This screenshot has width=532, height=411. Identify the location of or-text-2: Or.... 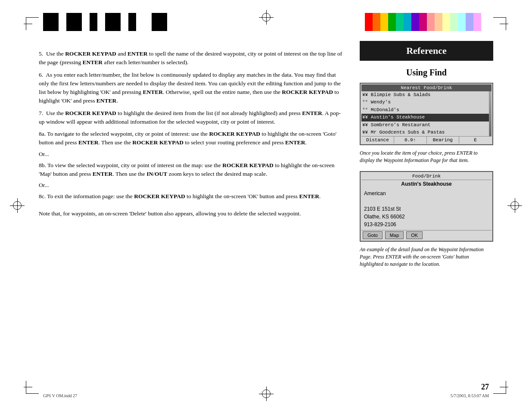
(190, 185).